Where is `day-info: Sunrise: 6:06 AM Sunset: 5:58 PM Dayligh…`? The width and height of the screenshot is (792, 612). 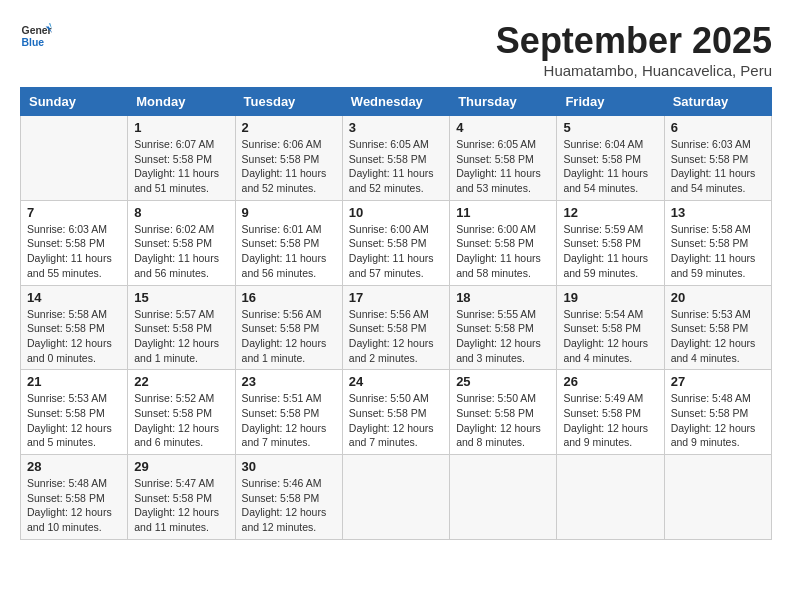
day-info: Sunrise: 6:06 AM Sunset: 5:58 PM Dayligh… is located at coordinates (289, 166).